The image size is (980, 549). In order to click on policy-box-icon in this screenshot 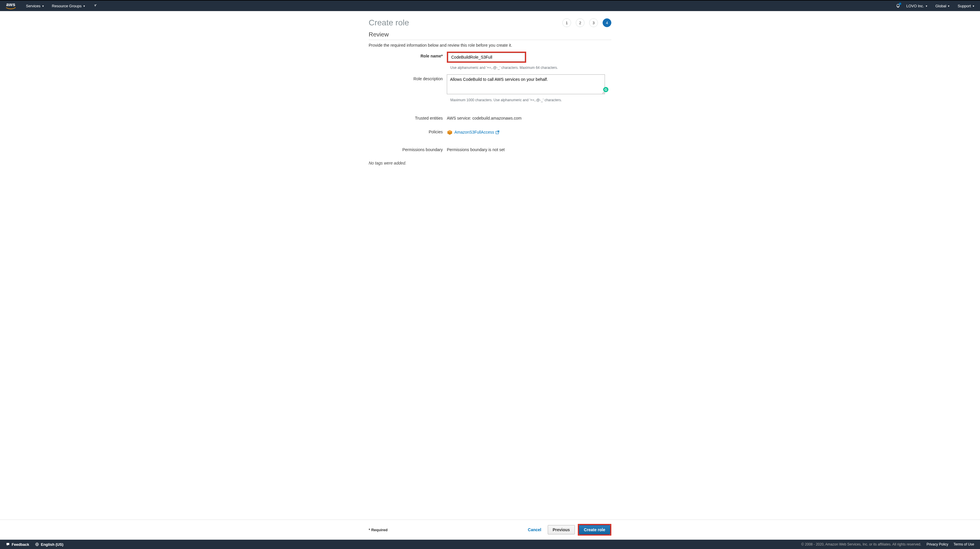, I will do `click(450, 132)`.